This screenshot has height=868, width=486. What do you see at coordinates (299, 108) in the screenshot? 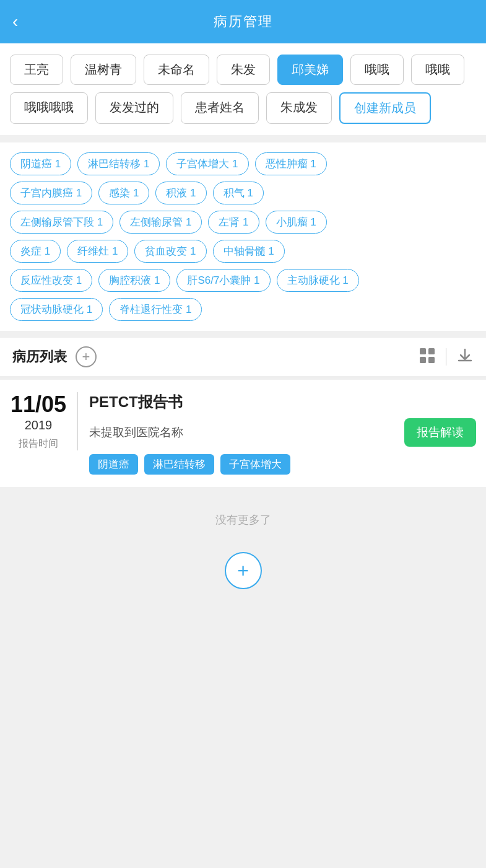
I see `patient-tag-zhuchengfa: 朱成发` at bounding box center [299, 108].